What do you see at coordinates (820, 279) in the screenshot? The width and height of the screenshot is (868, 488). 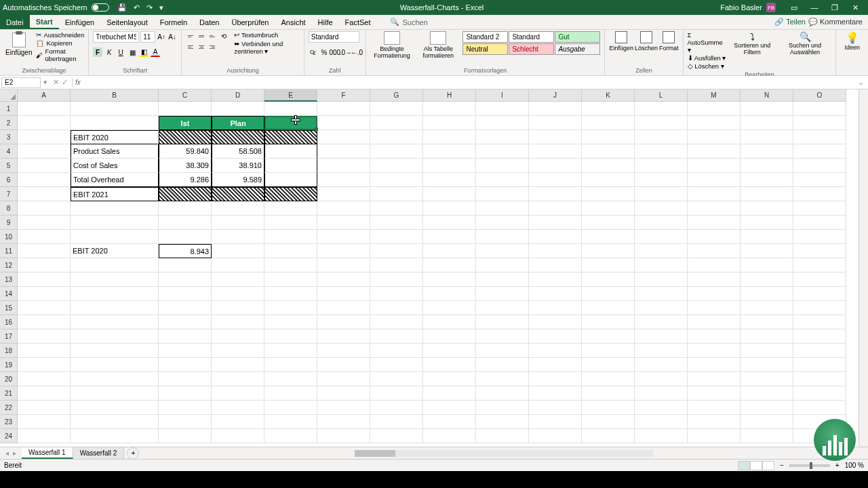 I see `cell-O13` at bounding box center [820, 279].